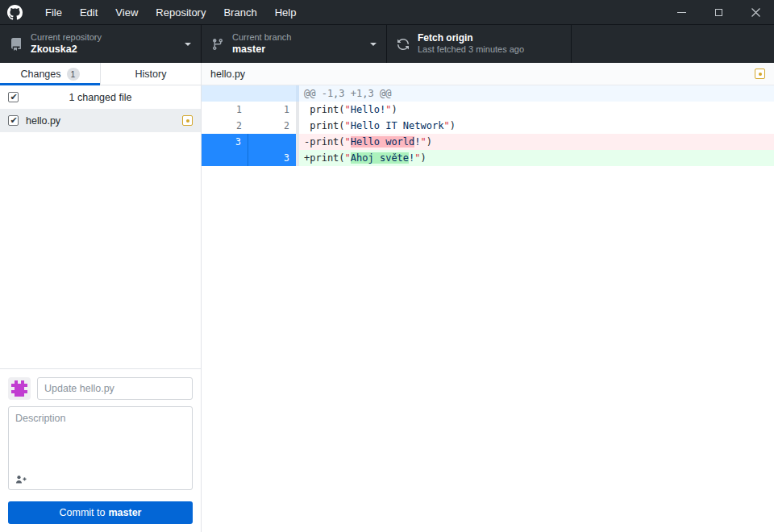  I want to click on fetch-subtitle: Last fetched 3 minutes ago, so click(471, 50).